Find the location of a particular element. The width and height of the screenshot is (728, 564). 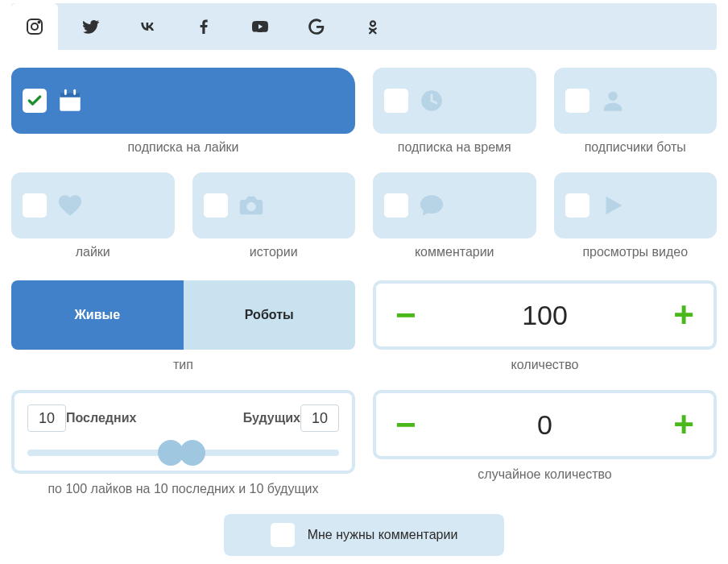

heart-icon is located at coordinates (70, 205).